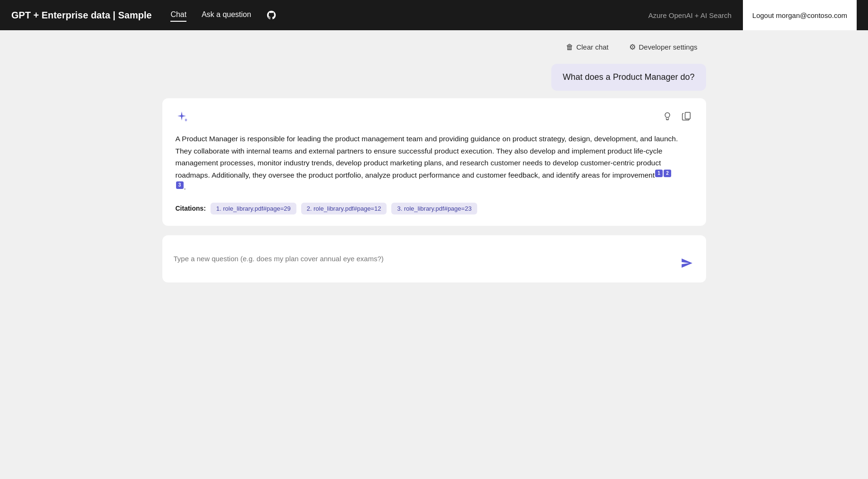 This screenshot has width=868, height=479. Describe the element at coordinates (667, 173) in the screenshot. I see `citation-sup-2: 2` at that location.